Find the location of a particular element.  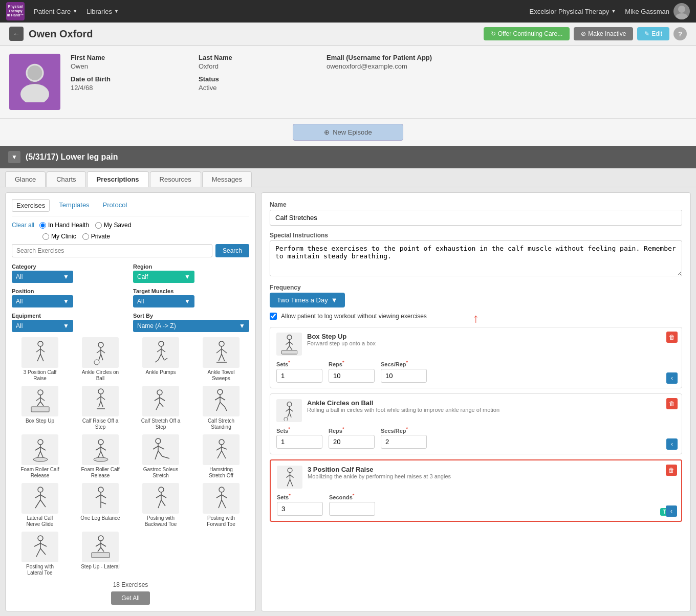

patient-care-nav: Patient Care ▼ is located at coordinates (55, 11).